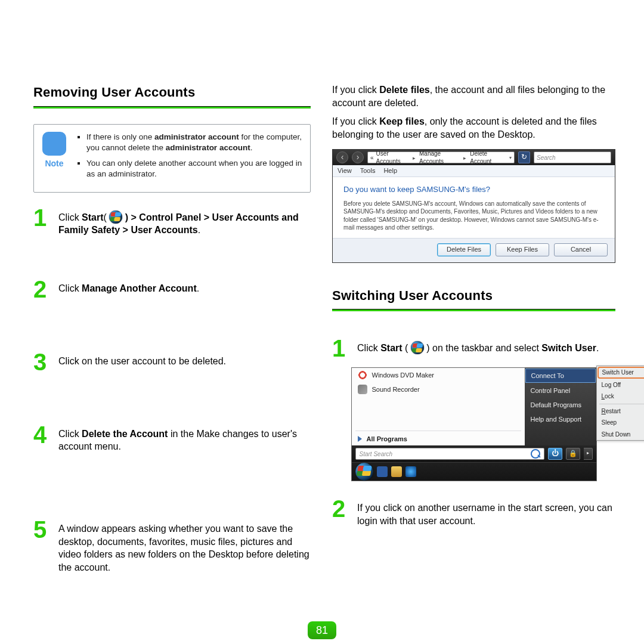 This screenshot has width=644, height=644. What do you see at coordinates (54, 163) in the screenshot?
I see `note-label: Note` at bounding box center [54, 163].